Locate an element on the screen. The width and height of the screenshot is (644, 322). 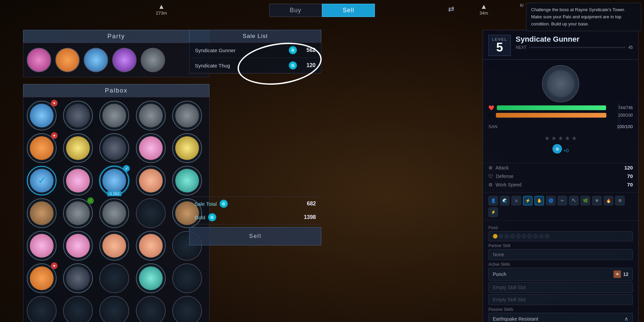
skill-eye-icon: 👁 is located at coordinates (617, 274).